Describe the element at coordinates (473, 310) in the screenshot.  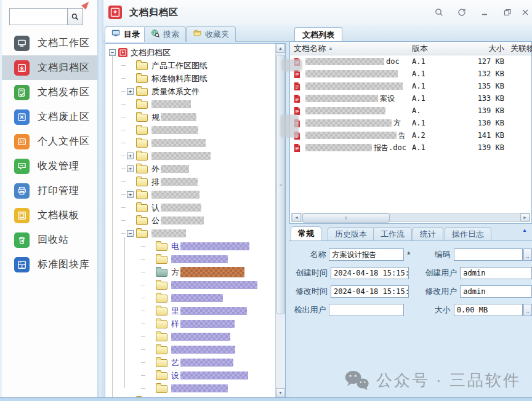
I see `size-value: 0.00 MB` at that location.